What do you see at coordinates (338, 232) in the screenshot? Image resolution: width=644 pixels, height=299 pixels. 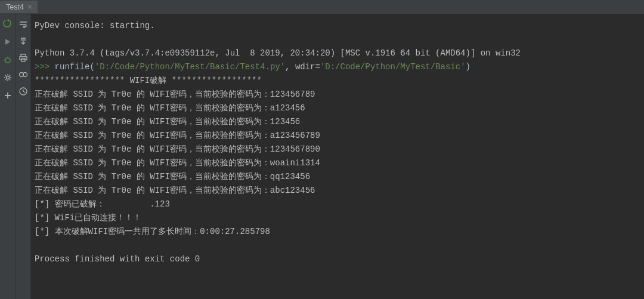 I see `console-line: [*] 本次破解WIFI密码一共用了多长时间：0:00:27.285798` at bounding box center [338, 232].